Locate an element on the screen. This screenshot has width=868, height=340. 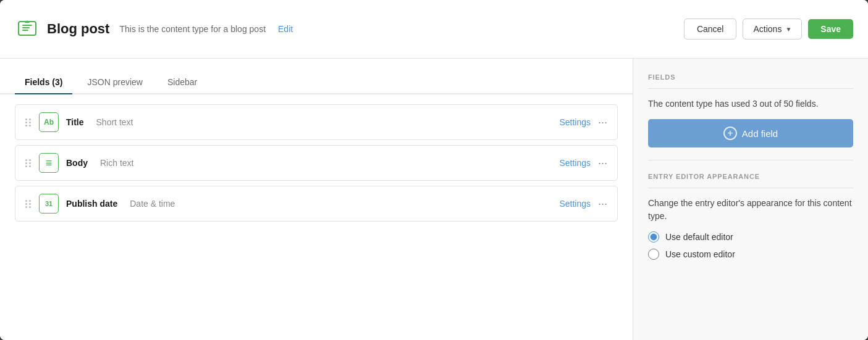
field-icon-body: ≡ is located at coordinates (49, 163).